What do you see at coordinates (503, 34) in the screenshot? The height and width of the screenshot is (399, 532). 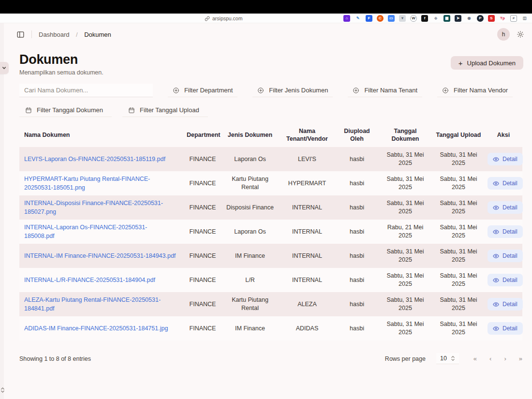 I see `avatar: h` at bounding box center [503, 34].